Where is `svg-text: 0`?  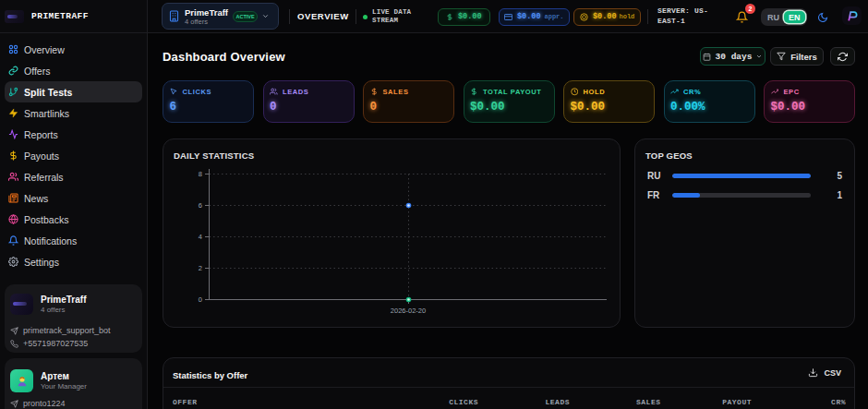
svg-text: 0 is located at coordinates (200, 299).